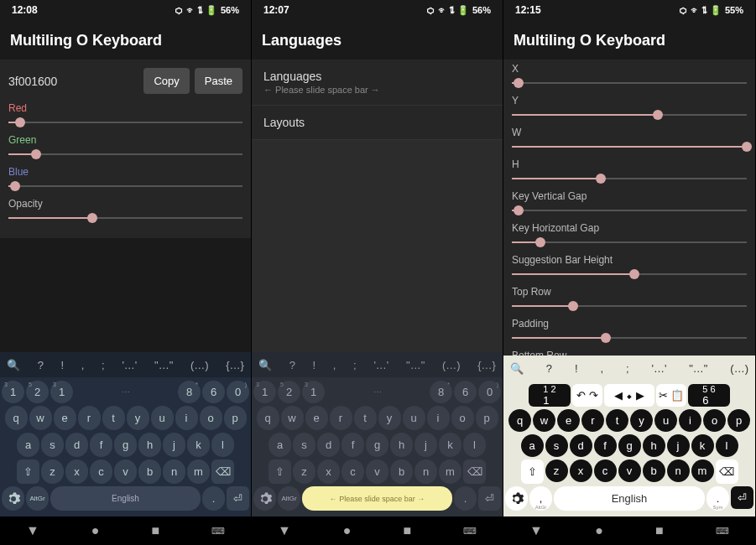  I want to click on key-q: q, so click(17, 418).